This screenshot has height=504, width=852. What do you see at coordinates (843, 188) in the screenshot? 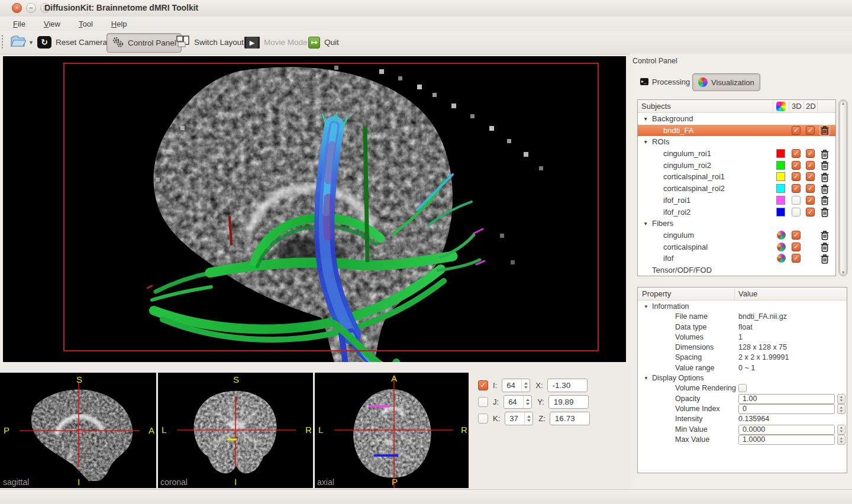
I see `scrollbar-thumb` at bounding box center [843, 188].